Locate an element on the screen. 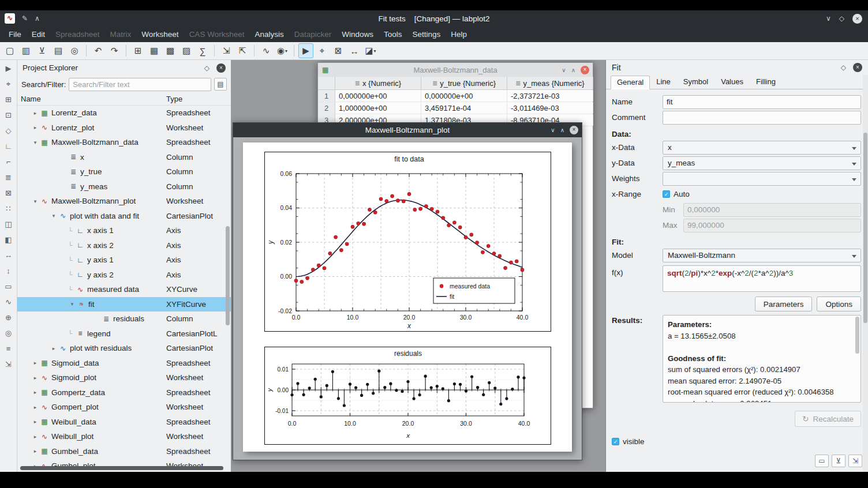 Image resolution: width=868 pixels, height=488 pixels. sheet-column-header: ≣y_meas {Numeric} is located at coordinates (551, 83).